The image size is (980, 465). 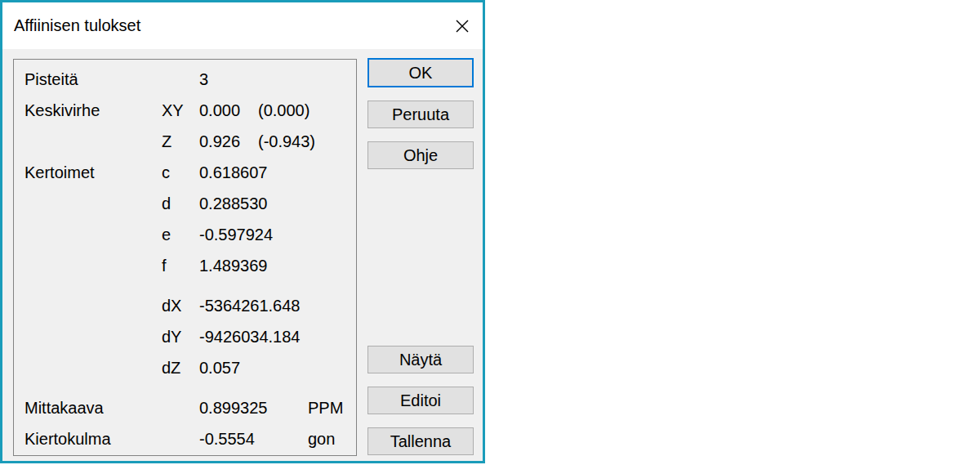 What do you see at coordinates (421, 73) in the screenshot?
I see `button-ok: OK` at bounding box center [421, 73].